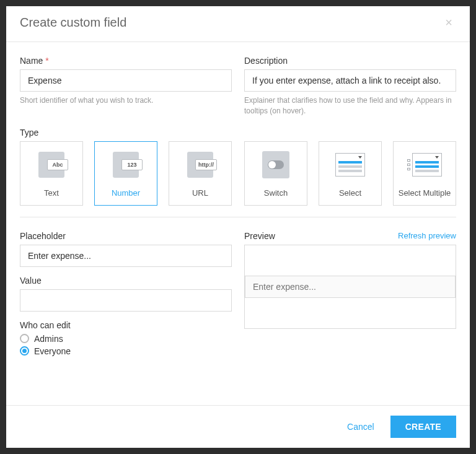 Image resolution: width=476 pixels, height=454 pixels. I want to click on preview-input, so click(350, 287).